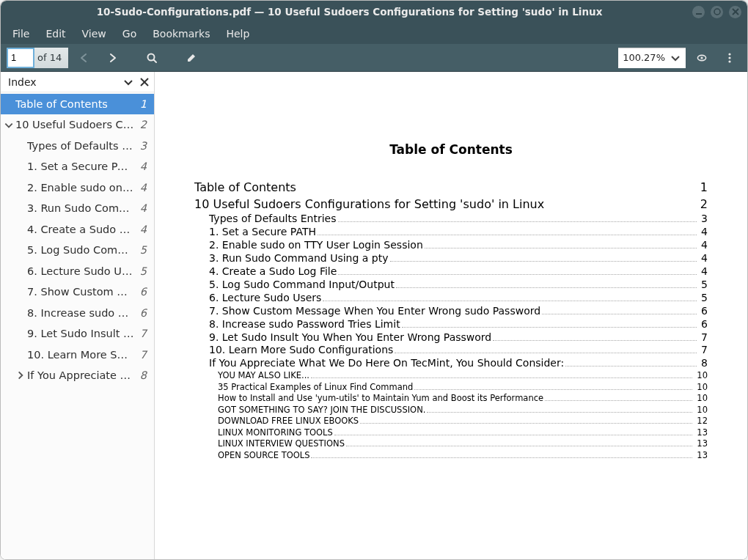 The height and width of the screenshot is (560, 748). Describe the element at coordinates (451, 410) in the screenshot. I see `toc-entry: GOT SOMETHING TO SAY? JOIN THE DISCUSSIO…` at that location.